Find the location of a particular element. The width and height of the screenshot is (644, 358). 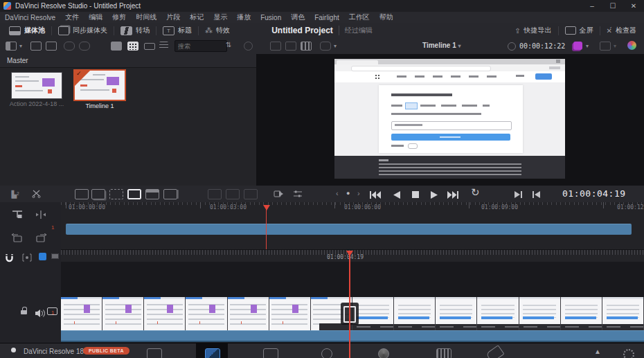

replace-clip-icon is located at coordinates (116, 194).